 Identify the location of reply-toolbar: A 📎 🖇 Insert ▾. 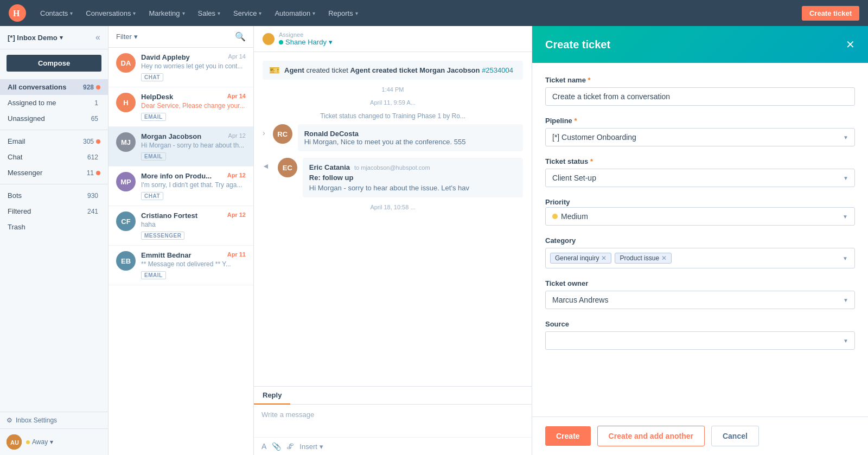
(393, 446).